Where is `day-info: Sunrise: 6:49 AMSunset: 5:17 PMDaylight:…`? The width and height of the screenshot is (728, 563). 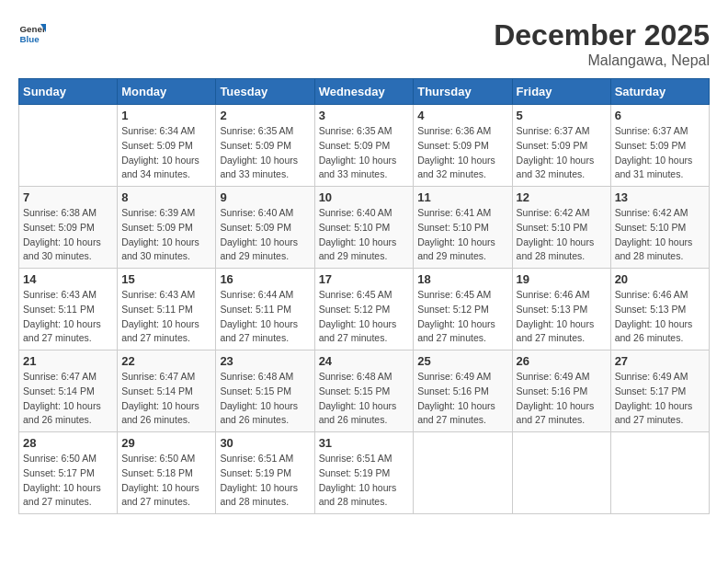
day-info: Sunrise: 6:49 AMSunset: 5:17 PMDaylight:… is located at coordinates (660, 399).